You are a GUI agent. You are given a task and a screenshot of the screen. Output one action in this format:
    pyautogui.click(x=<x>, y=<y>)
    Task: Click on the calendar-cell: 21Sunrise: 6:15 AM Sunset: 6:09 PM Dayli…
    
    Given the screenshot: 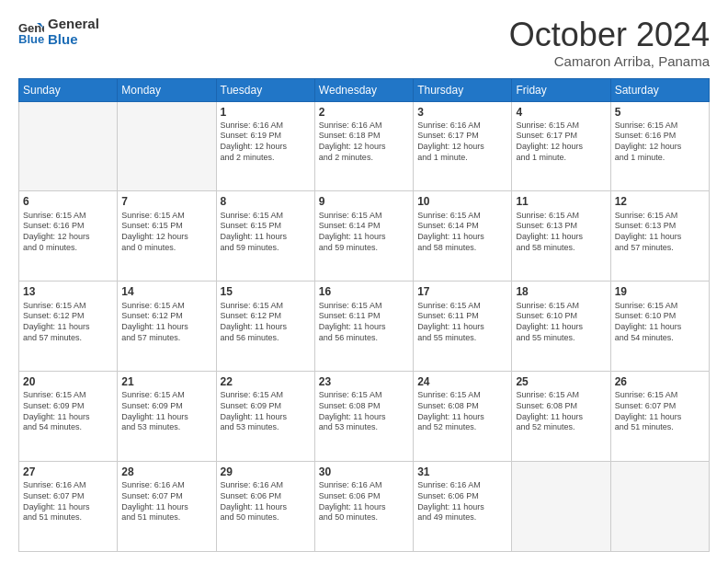 What is the action you would take?
    pyautogui.click(x=167, y=417)
    